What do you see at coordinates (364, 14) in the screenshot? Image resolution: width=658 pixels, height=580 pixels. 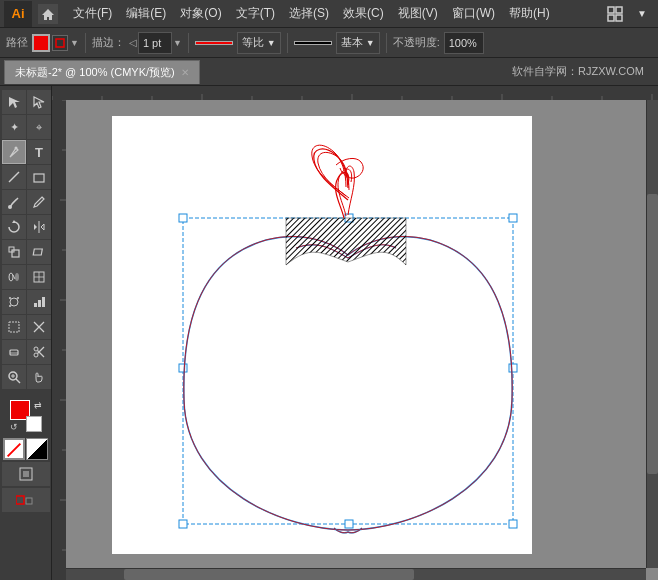 I see `menu-effect: 效果(C)` at bounding box center [364, 14].